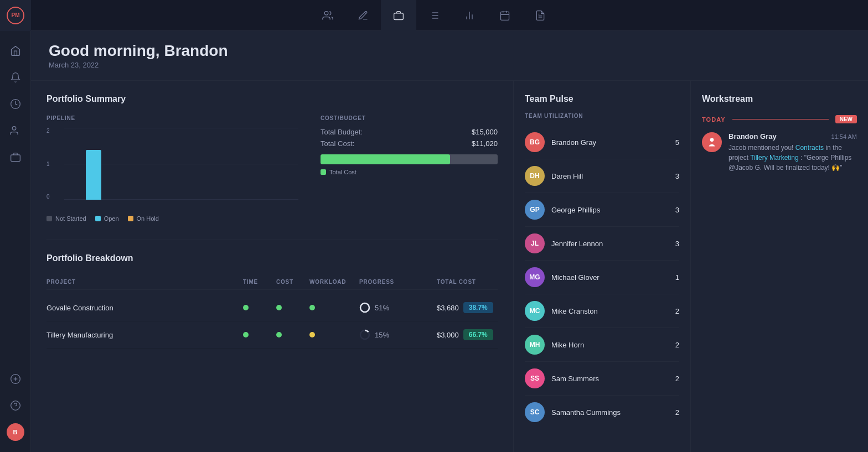 The height and width of the screenshot is (452, 868). What do you see at coordinates (450, 56) in the screenshot?
I see `page-header: Good morning, Brandon March 23, 2022` at bounding box center [450, 56].